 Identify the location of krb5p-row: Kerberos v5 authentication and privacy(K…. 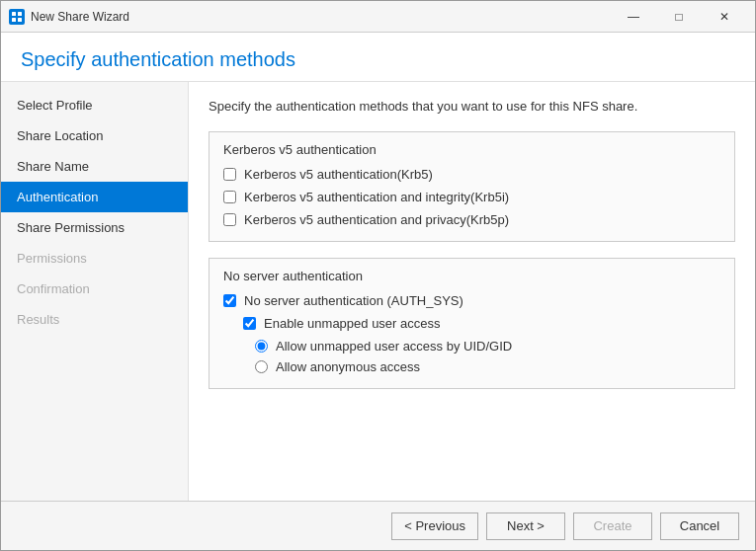
(472, 219).